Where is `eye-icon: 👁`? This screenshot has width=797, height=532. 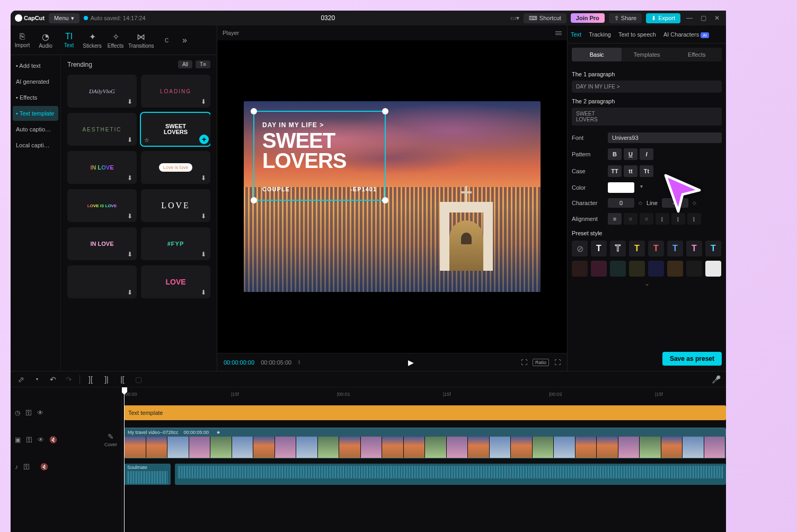
eye-icon: 👁 is located at coordinates (40, 413).